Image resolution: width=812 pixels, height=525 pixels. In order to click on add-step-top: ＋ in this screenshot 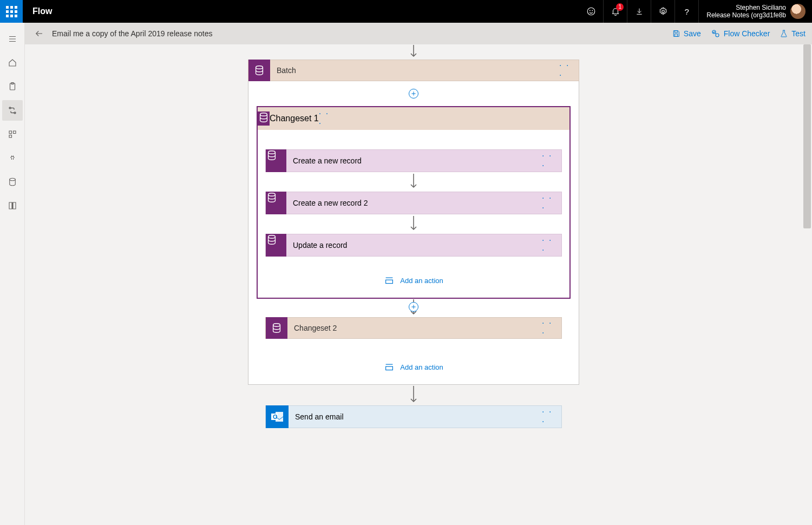, I will do `click(414, 94)`.